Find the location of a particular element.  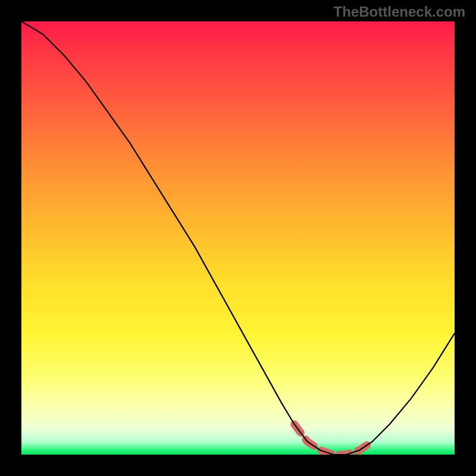

watermark-text: TheBottleneck.com is located at coordinates (400, 12).